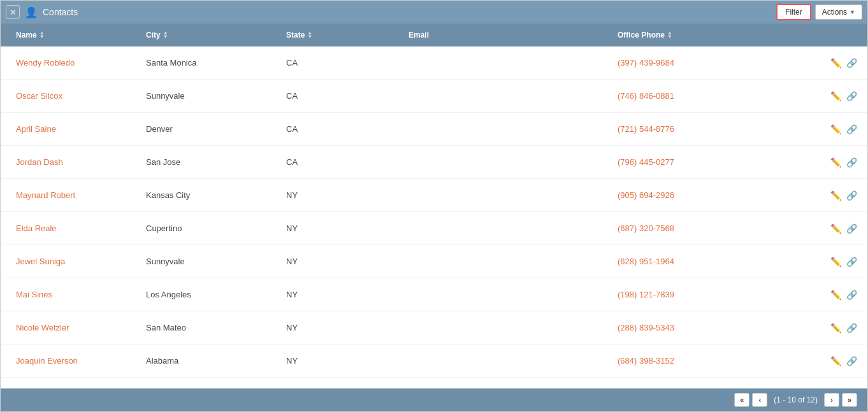 This screenshot has height=412, width=868. What do you see at coordinates (34, 294) in the screenshot?
I see `contact-name-link: Mai Sines` at bounding box center [34, 294].